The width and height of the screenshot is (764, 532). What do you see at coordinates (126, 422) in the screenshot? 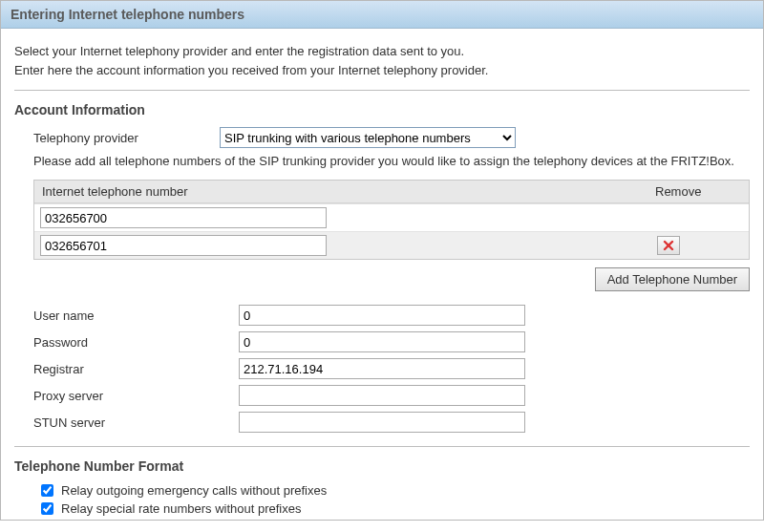
I see `stun-label: STUN server` at bounding box center [126, 422].